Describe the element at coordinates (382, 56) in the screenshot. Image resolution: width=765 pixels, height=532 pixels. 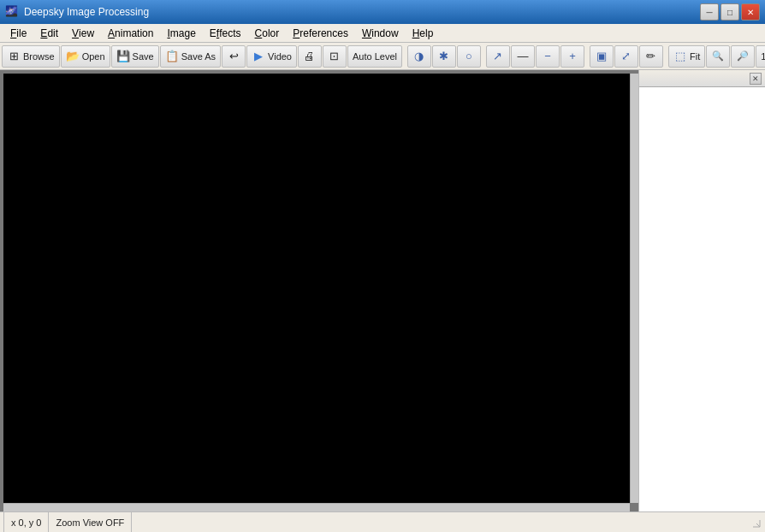
I see `toolbar: ⊞ Browse 📂 Open 💾 Save 📋 Save As ↩ ▶ Vid…` at that location.